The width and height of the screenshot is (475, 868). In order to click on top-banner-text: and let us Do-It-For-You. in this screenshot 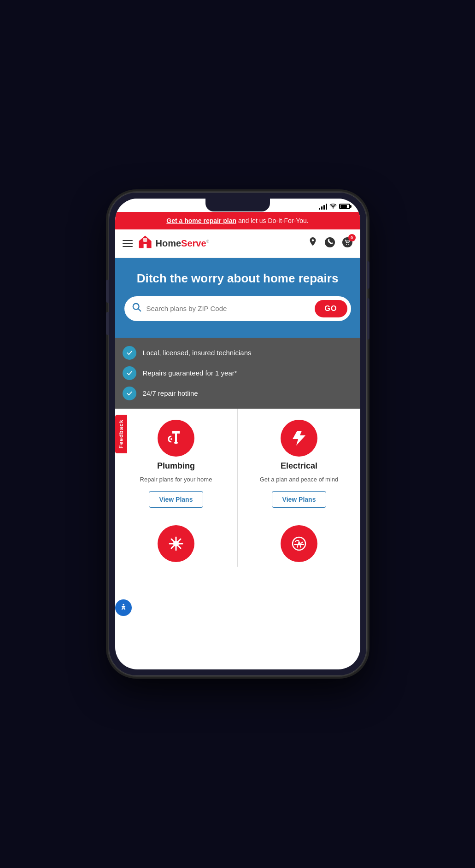, I will do `click(273, 221)`.